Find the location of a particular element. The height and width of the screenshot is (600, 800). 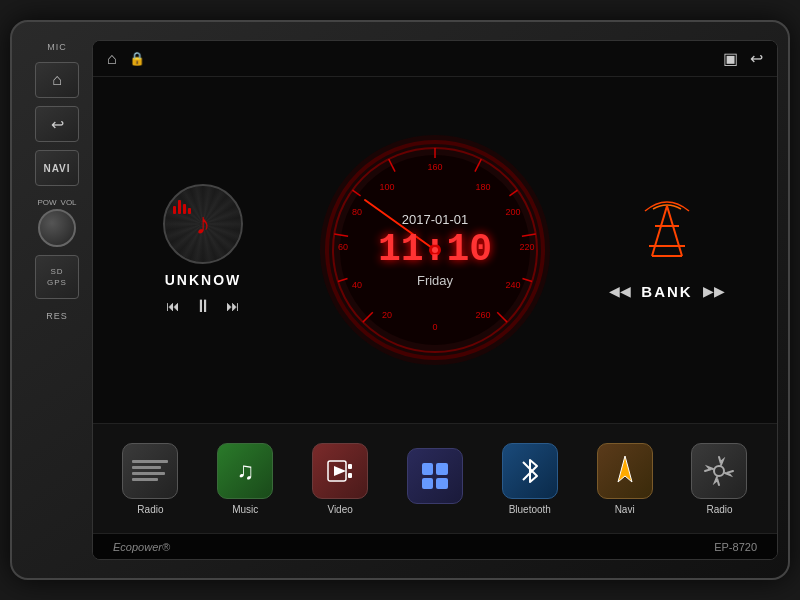

visualizer is located at coordinates (182, 204).